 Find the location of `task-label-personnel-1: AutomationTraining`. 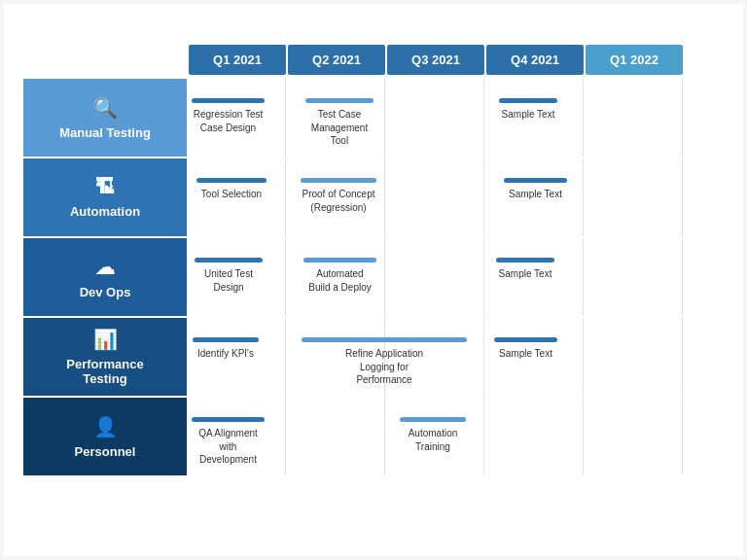

task-label-personnel-1: AutomationTraining is located at coordinates (434, 439).